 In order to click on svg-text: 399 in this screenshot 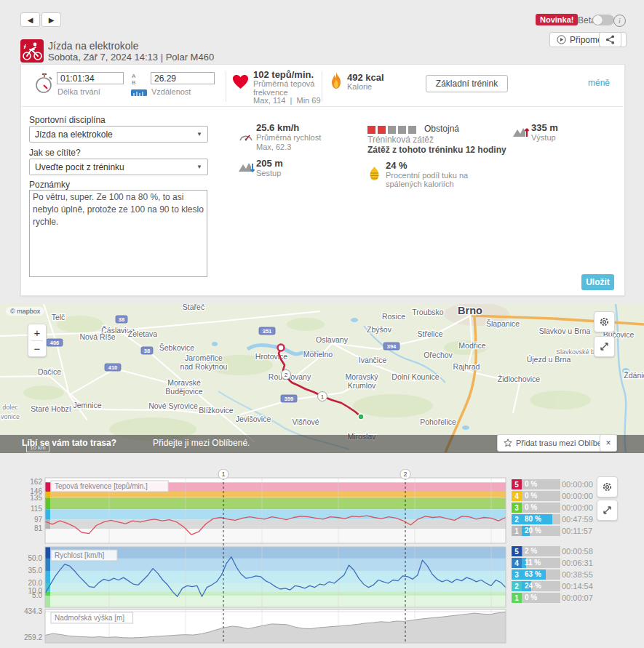, I will do `click(290, 399)`.